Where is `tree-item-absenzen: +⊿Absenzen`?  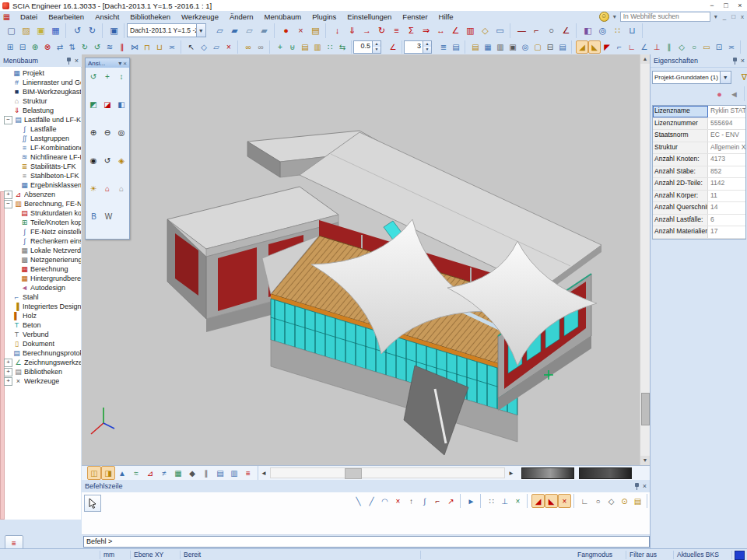 tree-item-absenzen: +⊿Absenzen is located at coordinates (42, 194).